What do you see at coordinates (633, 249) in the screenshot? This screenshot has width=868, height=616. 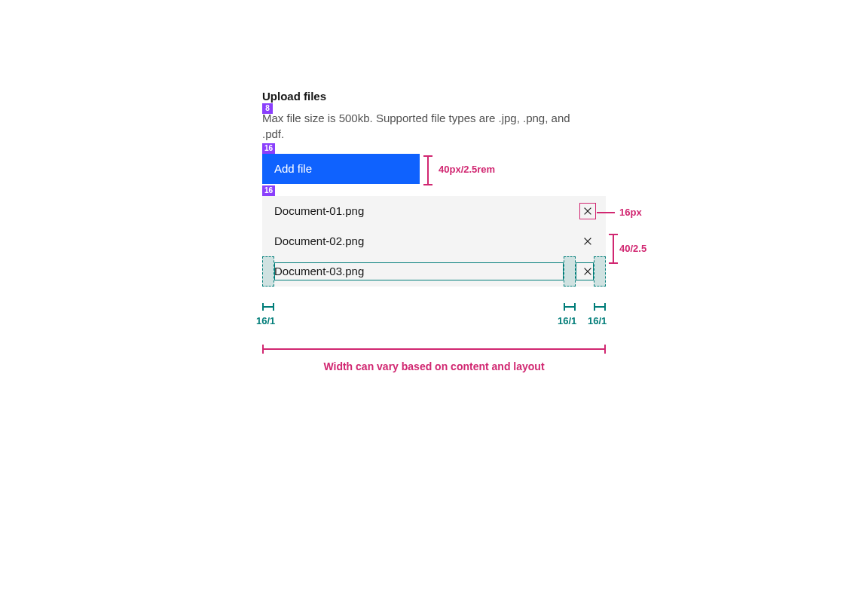 I see `row-height-annotation: 40/2.5` at bounding box center [633, 249].